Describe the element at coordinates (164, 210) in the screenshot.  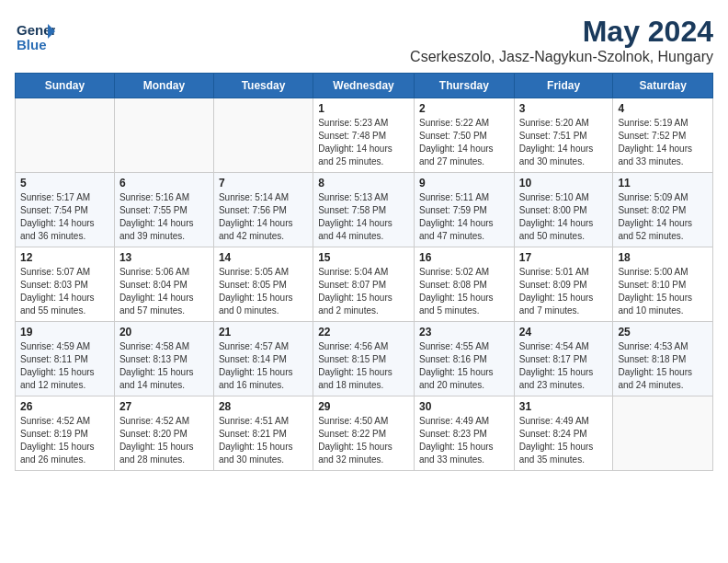
I see `calendar-day-cell: 6Sunrise: 5:16 AM Sunset: 7:55 PM Daylig…` at that location.